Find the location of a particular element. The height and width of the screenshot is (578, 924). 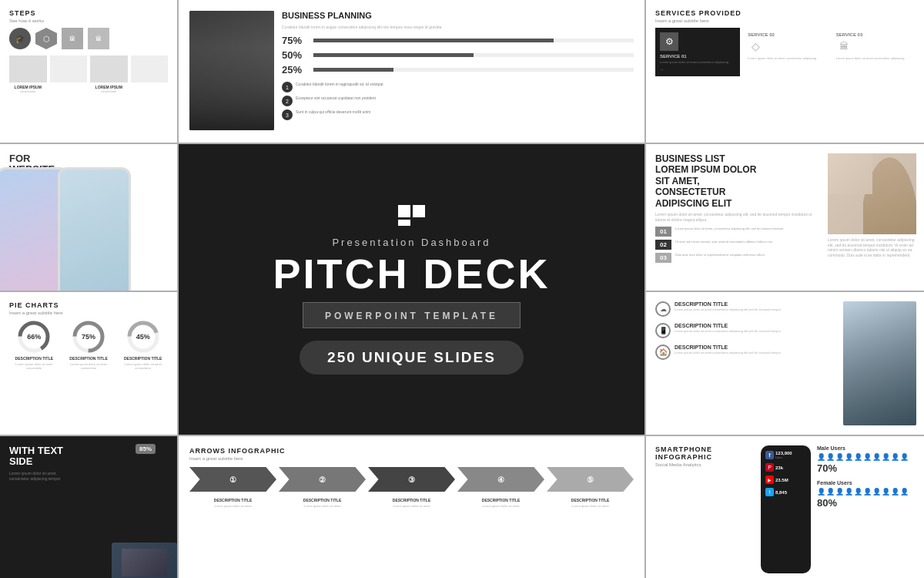

female-percent: 80% is located at coordinates (867, 502).